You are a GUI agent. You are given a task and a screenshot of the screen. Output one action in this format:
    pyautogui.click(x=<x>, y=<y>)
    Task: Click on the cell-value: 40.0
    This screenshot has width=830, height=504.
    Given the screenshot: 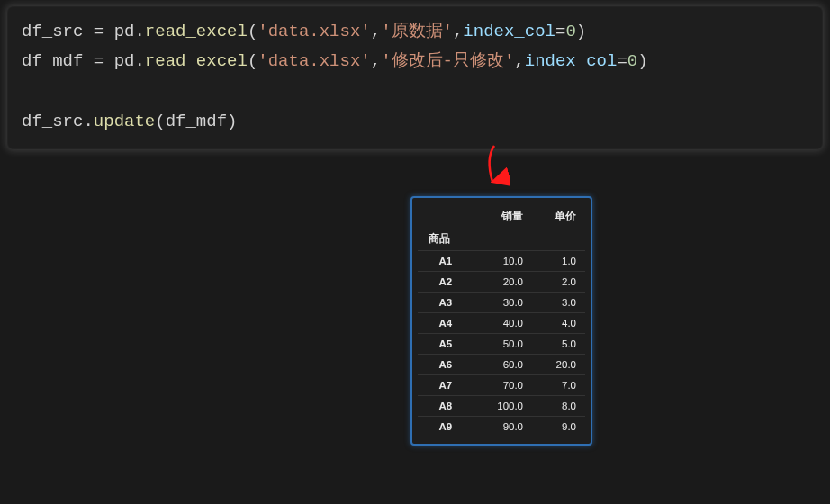 What is the action you would take?
    pyautogui.click(x=502, y=324)
    